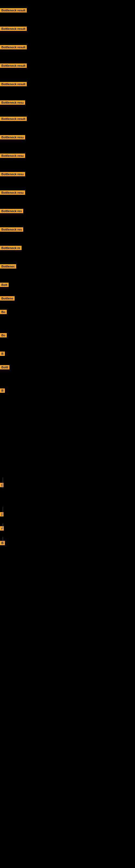 This screenshot has height=868, width=135. I want to click on bottleneck-label-16: Bott, so click(4, 285).